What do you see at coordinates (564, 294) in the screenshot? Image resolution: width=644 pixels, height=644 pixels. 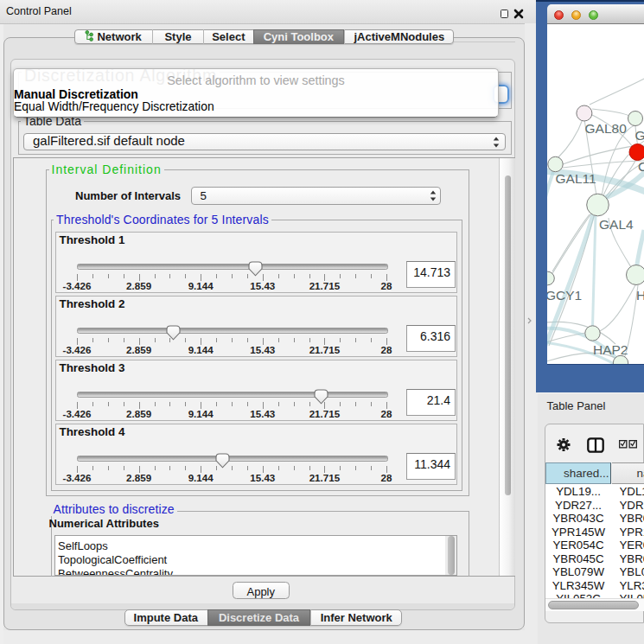 I see `svg-text: GCY1` at bounding box center [564, 294].